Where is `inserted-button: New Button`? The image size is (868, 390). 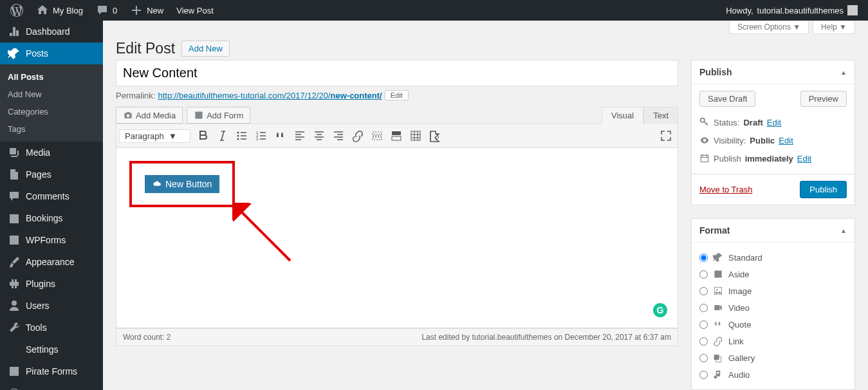
inserted-button: New Button is located at coordinates (182, 184).